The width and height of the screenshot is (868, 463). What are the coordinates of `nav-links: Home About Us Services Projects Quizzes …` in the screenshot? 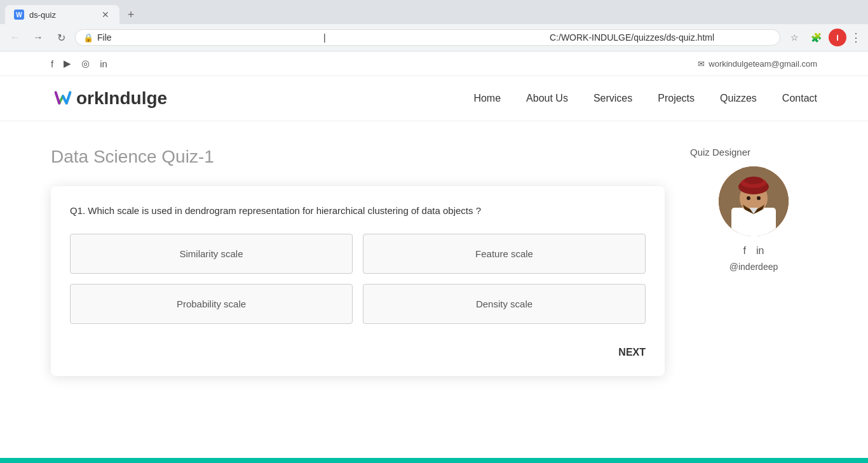 It's located at (646, 98).